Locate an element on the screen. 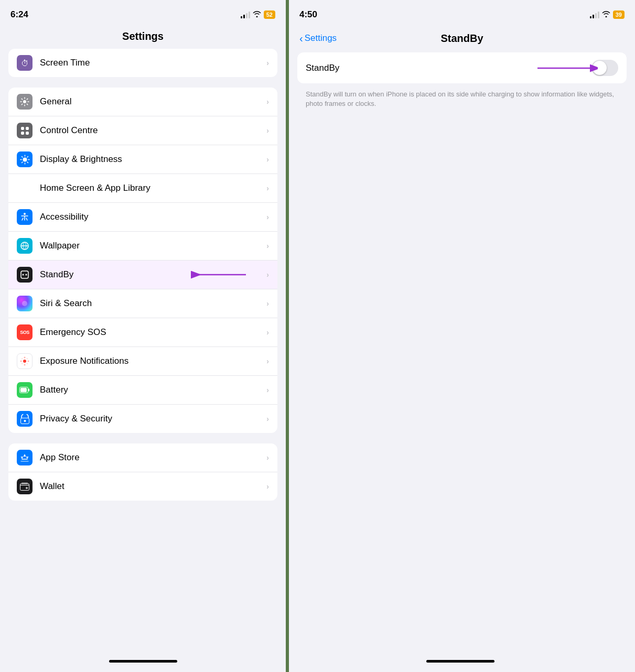 This screenshot has width=635, height=672. accessibility-label: Accessibility is located at coordinates (153, 217).